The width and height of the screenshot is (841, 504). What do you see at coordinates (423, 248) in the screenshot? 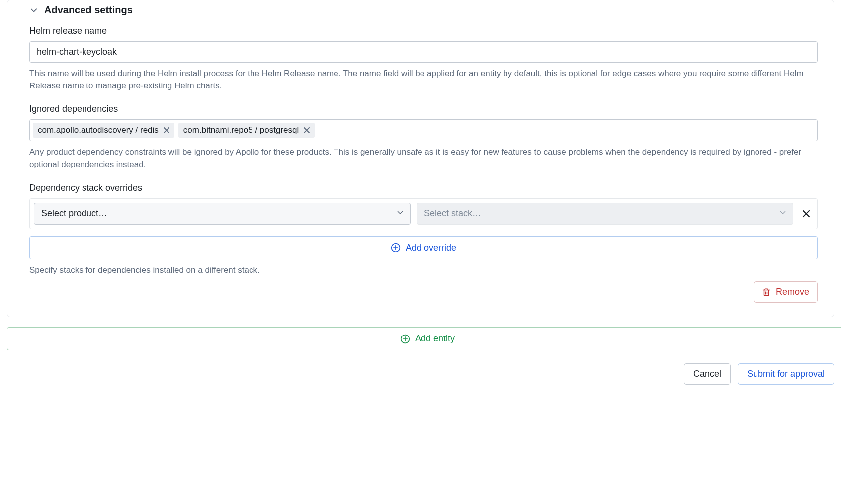
I see `add-override-button: Add override` at bounding box center [423, 248].